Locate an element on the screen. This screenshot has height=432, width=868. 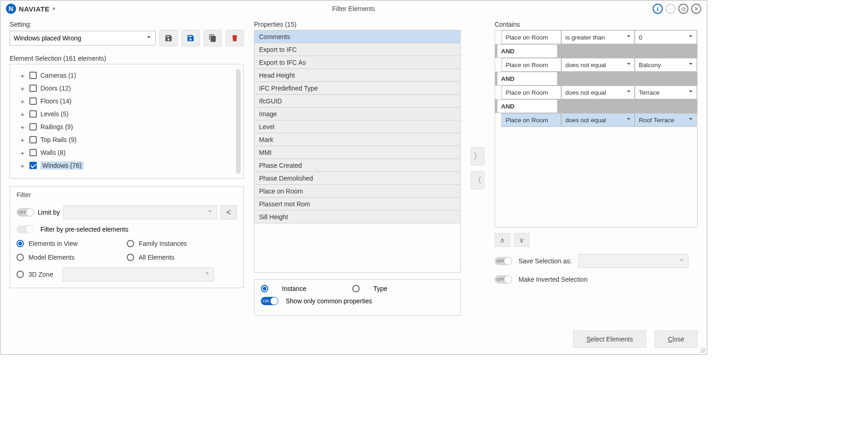
save-button is located at coordinates (169, 38).